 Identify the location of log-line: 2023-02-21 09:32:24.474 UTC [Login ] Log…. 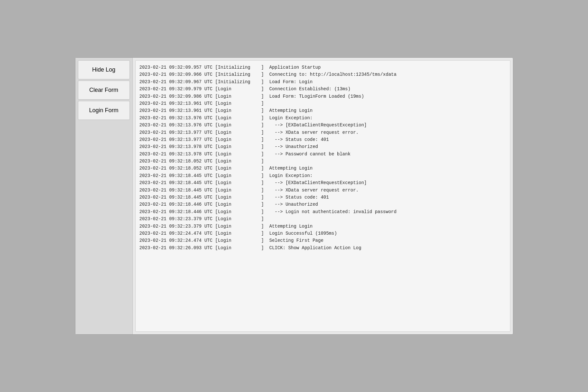
(323, 233).